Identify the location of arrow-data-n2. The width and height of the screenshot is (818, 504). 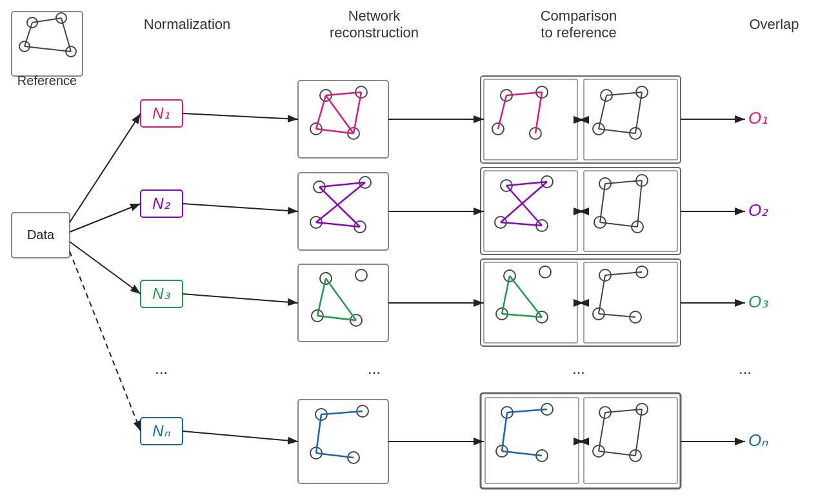
(105, 218).